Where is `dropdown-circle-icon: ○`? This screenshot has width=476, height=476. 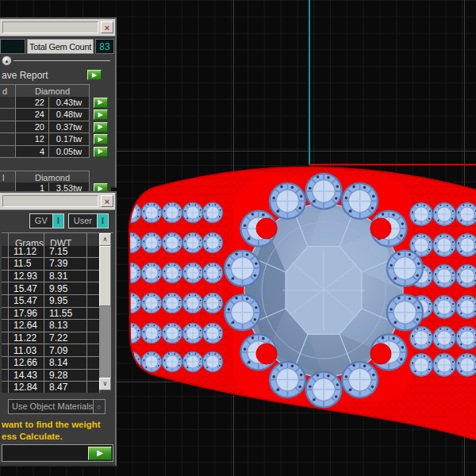
dropdown-circle-icon: ○ is located at coordinates (98, 406).